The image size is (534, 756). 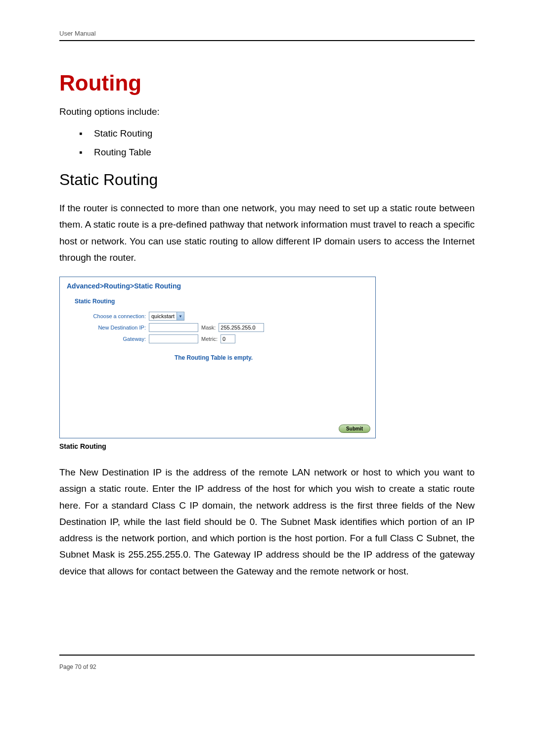 I want to click on doc-header: User Manual, so click(x=267, y=35).